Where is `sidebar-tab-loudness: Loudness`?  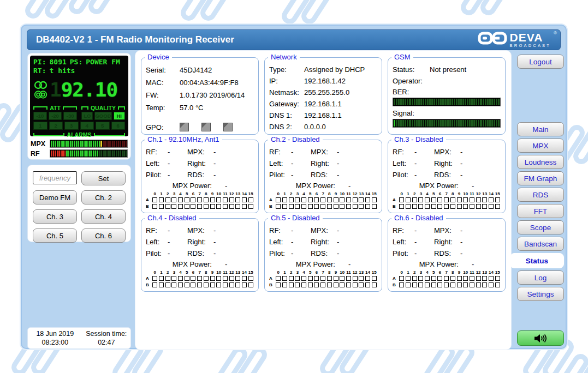
sidebar-tab-loudness: Loudness is located at coordinates (541, 162).